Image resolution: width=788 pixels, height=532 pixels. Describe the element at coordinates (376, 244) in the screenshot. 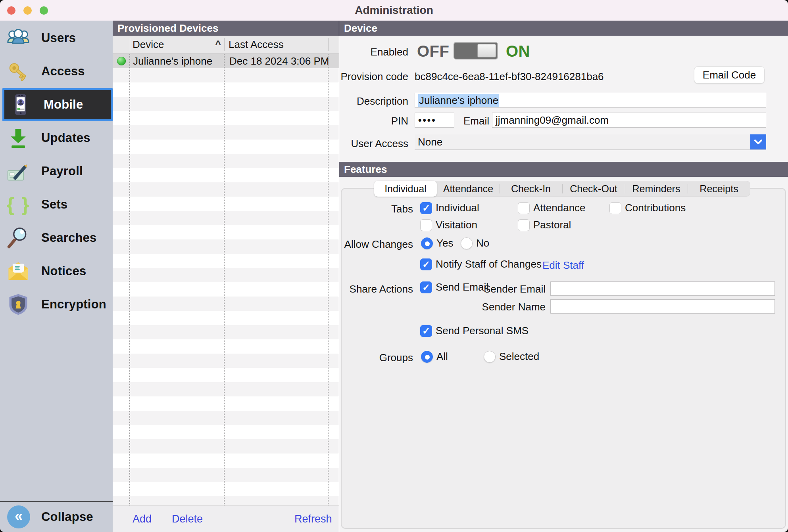

I see `allow-changes-label: Allow Changes` at that location.